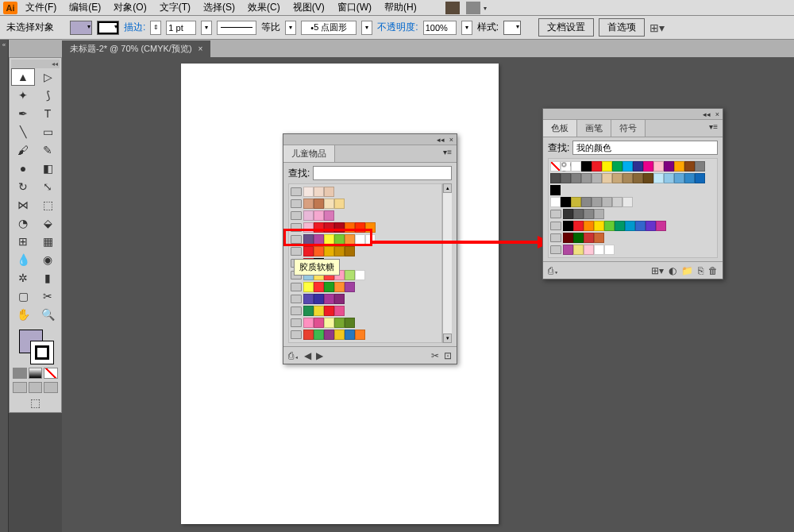 The height and width of the screenshot is (532, 794). I want to click on close-tab-icon: ×, so click(201, 49).